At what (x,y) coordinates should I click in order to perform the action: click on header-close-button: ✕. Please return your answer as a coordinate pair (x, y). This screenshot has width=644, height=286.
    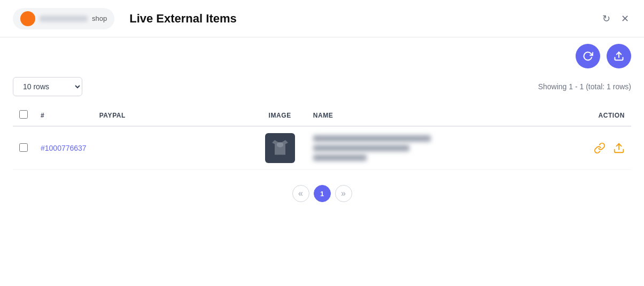
    Looking at the image, I should click on (625, 19).